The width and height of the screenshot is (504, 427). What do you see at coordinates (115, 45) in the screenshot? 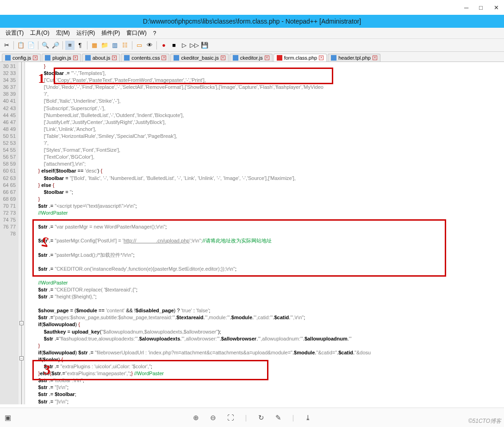
I see `doc-icon: ▥` at bounding box center [115, 45].